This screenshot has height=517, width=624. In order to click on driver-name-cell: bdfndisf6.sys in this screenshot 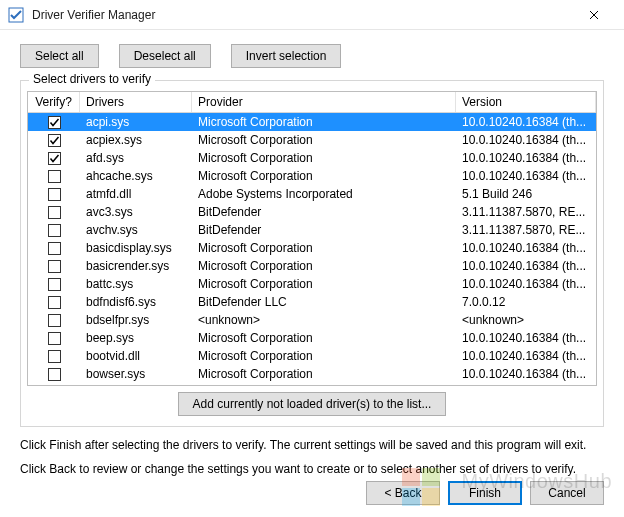, I will do `click(136, 302)`.